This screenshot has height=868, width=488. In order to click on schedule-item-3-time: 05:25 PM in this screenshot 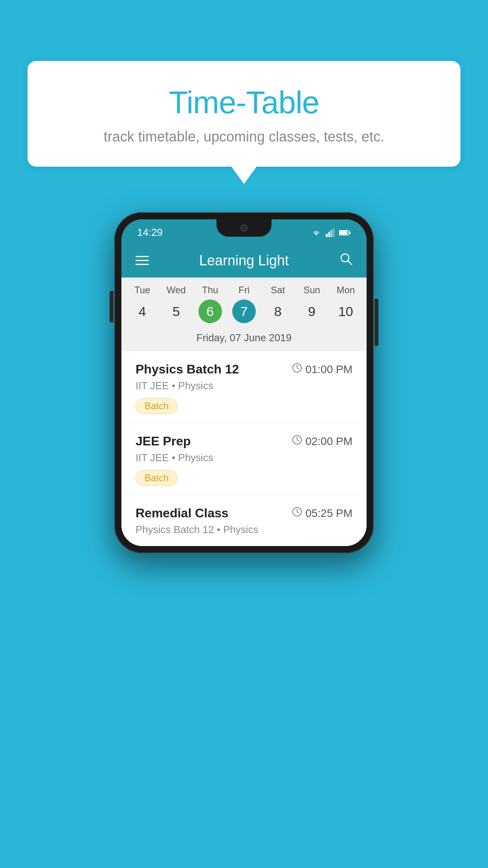, I will do `click(322, 513)`.